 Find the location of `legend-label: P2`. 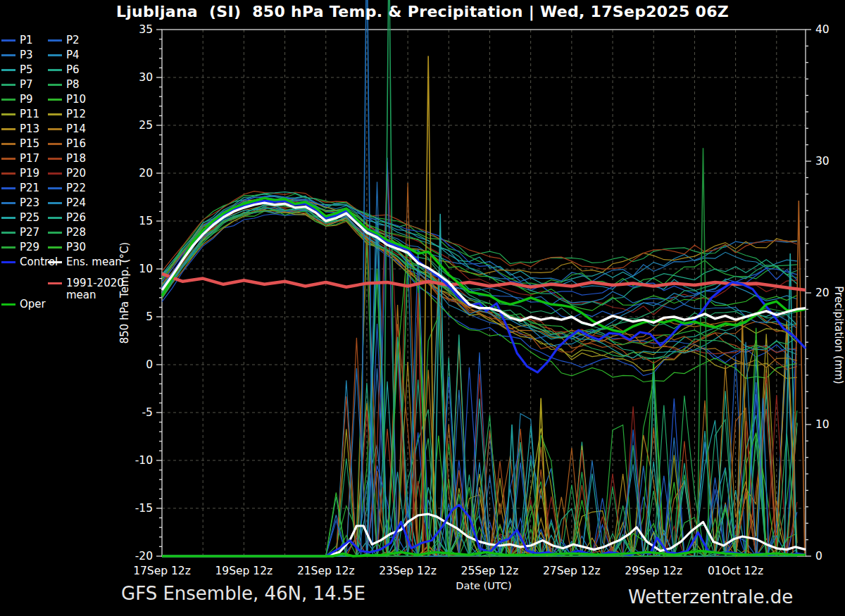

legend-label: P2 is located at coordinates (73, 41).